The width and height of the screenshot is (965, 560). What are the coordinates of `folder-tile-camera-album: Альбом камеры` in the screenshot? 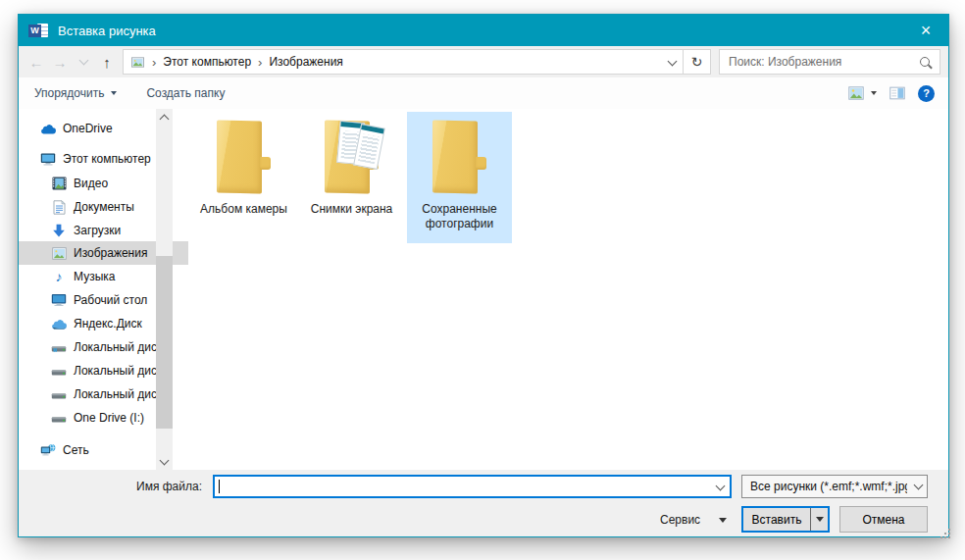 It's located at (243, 178).